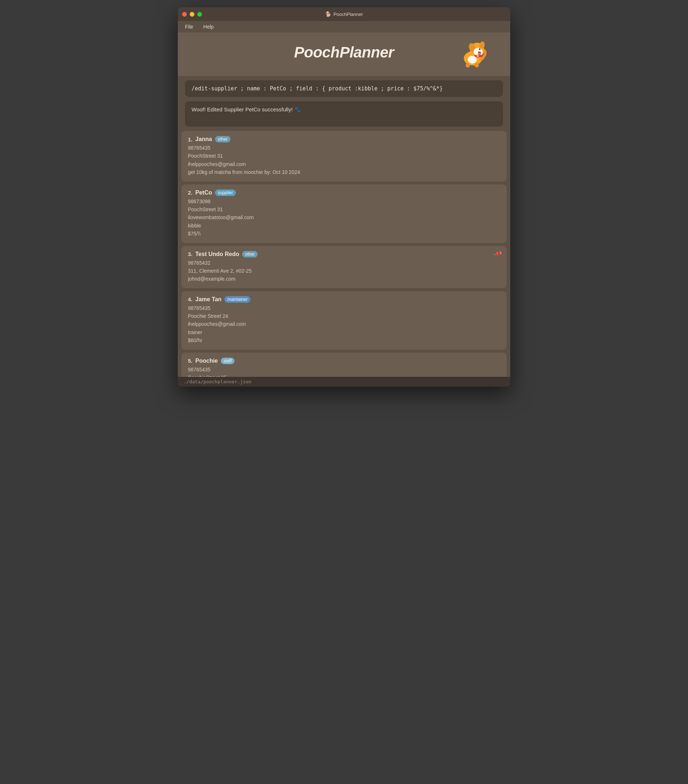  I want to click on contact-card: 4. Jame Tan maintainer 98765435 Poochie …, so click(344, 321).